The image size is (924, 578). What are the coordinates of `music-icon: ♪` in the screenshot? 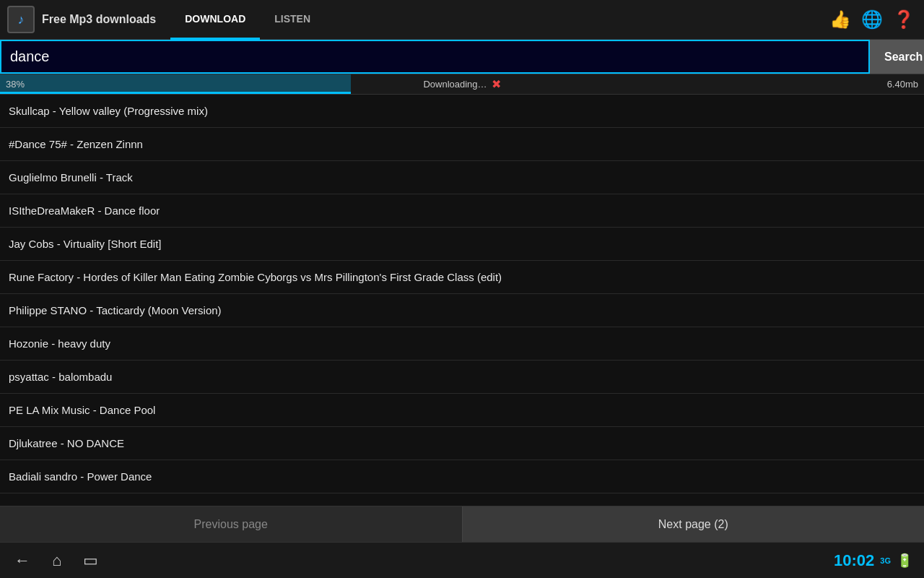 It's located at (22, 20).